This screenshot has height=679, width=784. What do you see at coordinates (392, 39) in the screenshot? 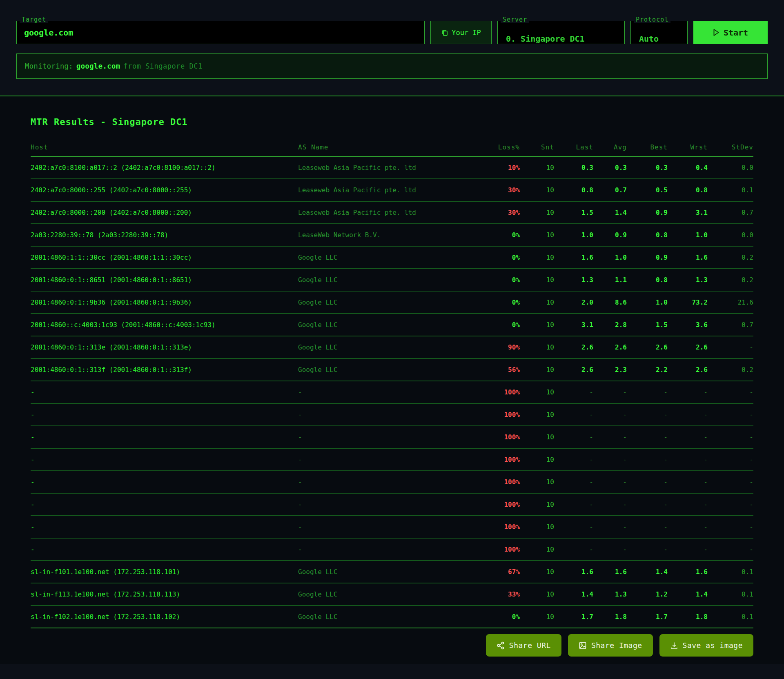
I see `header: Target Your IP Server 0. Singapore DC1 P…` at bounding box center [392, 39].